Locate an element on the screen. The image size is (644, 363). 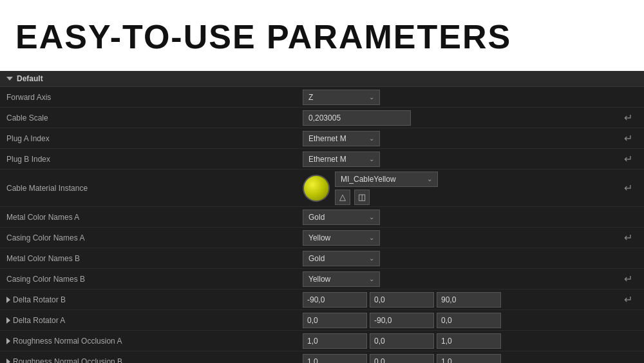
prop-row-cable-material-instance: Cable Material Instance MI_CableYellow ⌄… is located at coordinates (322, 188).